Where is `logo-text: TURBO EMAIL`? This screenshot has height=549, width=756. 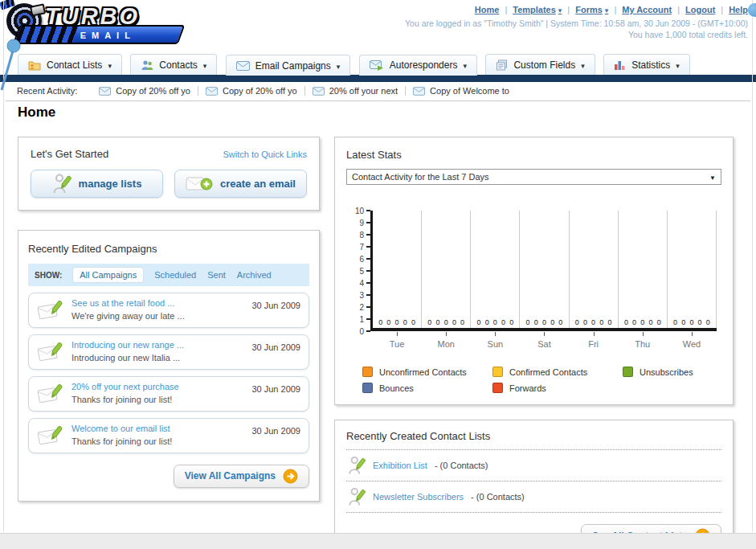
logo-text: TURBO EMAIL is located at coordinates (113, 24).